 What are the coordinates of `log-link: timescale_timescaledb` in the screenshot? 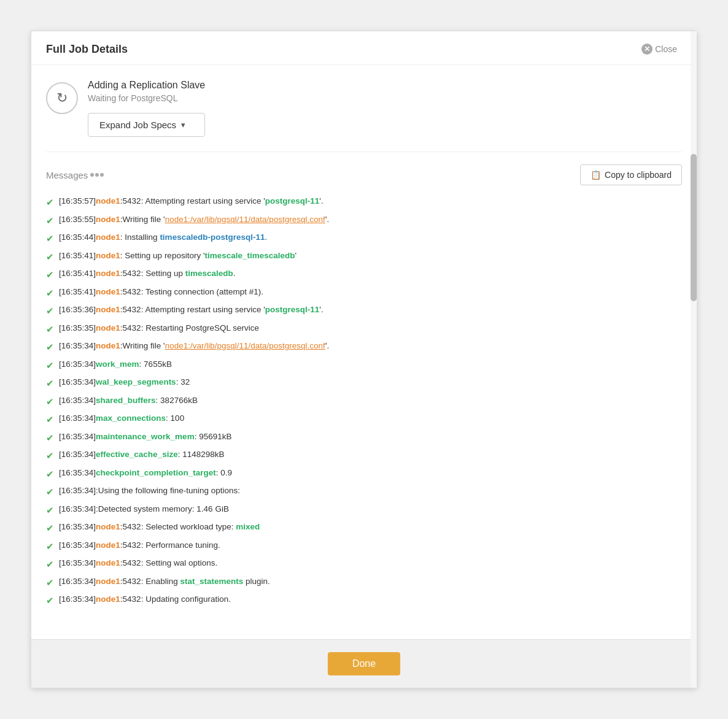 It's located at (249, 255).